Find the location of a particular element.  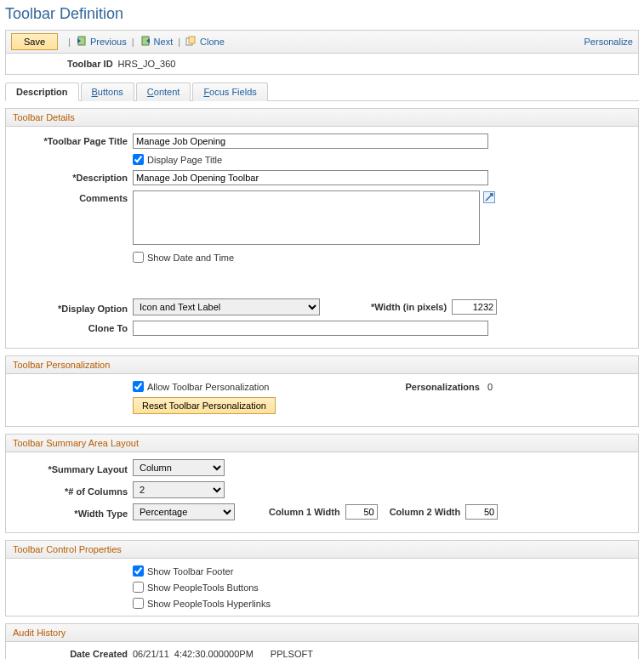

input-clone-to is located at coordinates (311, 328).